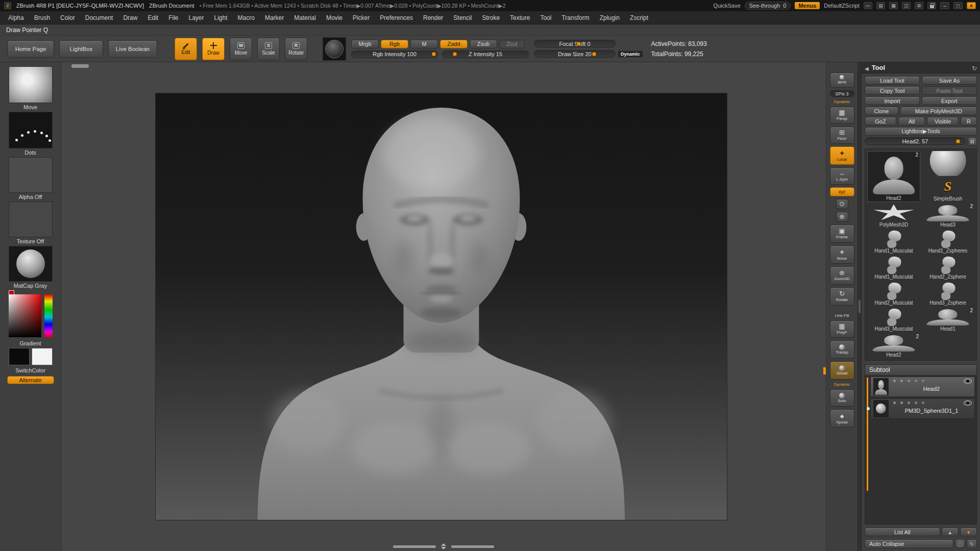 This screenshot has height=551, width=980. Describe the element at coordinates (81, 49) in the screenshot. I see `lightbox-button: LightBox` at that location.